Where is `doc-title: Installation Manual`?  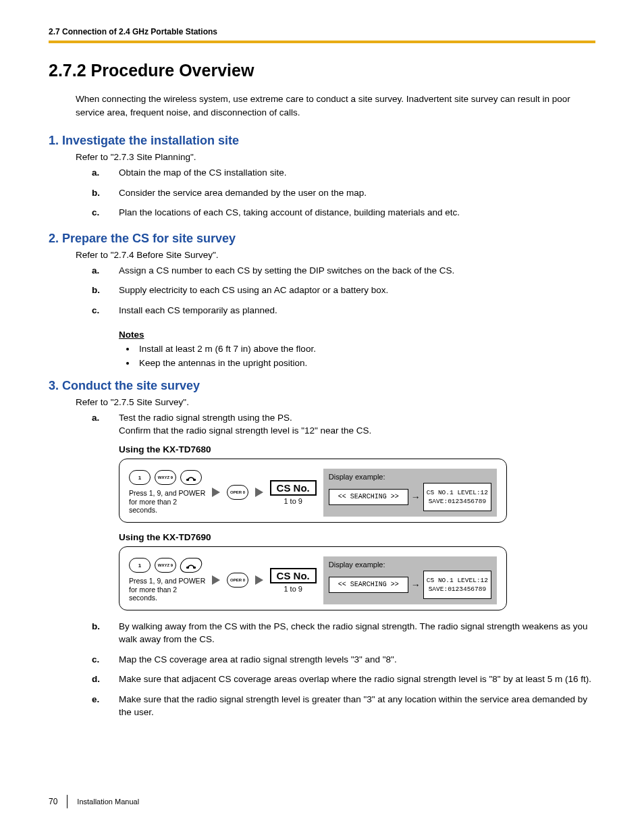
doc-title: Installation Manual is located at coordinates (108, 802).